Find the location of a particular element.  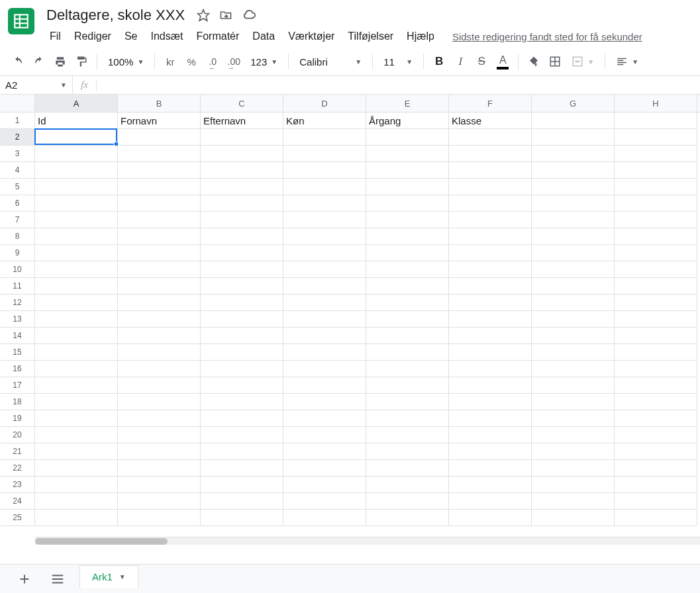

increase-decimal-button: .00→ is located at coordinates (234, 62).